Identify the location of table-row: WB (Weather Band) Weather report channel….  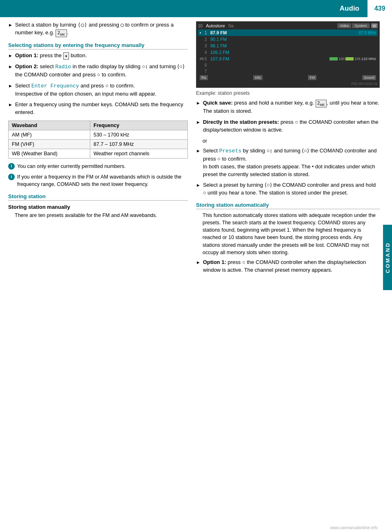
(98, 154).